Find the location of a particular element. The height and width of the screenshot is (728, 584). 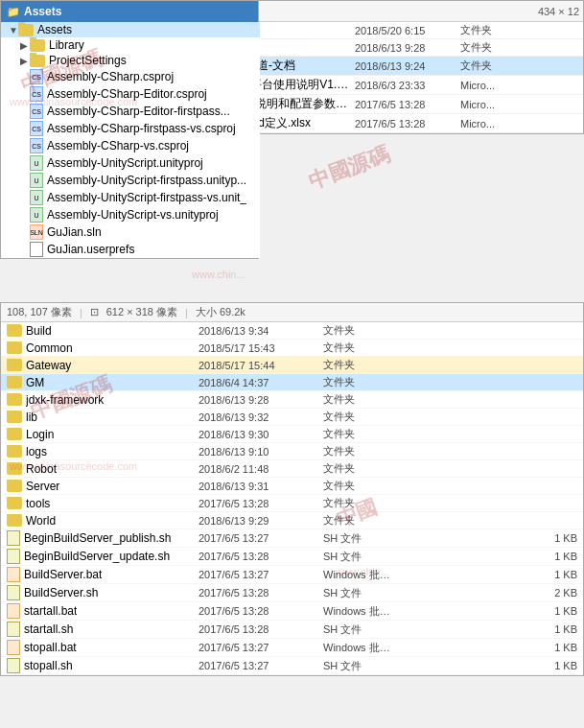

bottom-file-row: Login2018/6/13 9:30文件夹 is located at coordinates (292, 434).